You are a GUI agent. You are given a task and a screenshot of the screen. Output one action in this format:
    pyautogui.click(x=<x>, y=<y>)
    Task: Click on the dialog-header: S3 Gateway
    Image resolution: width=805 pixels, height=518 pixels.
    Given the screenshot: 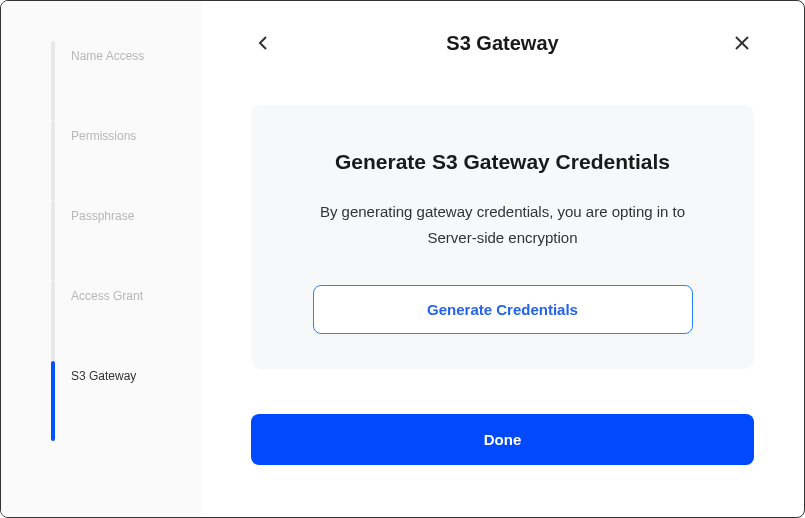 What is the action you would take?
    pyautogui.click(x=502, y=43)
    